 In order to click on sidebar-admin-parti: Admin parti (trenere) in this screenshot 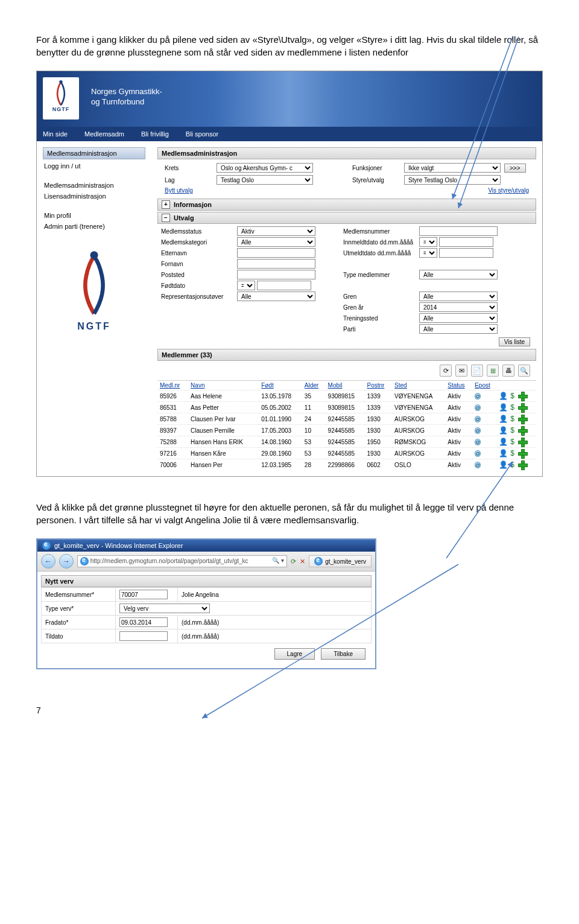, I will do `click(94, 226)`.